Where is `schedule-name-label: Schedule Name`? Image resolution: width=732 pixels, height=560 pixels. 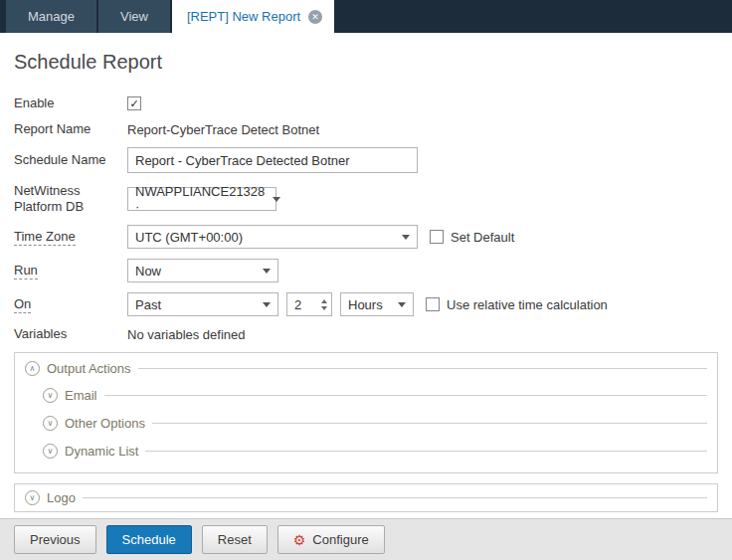
schedule-name-label: Schedule Name is located at coordinates (71, 160).